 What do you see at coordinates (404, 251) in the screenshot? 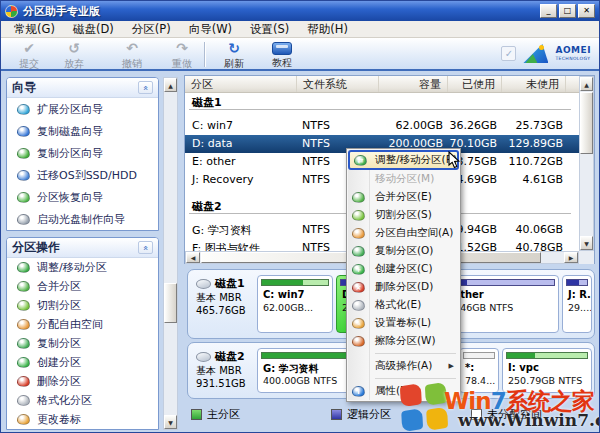
I see `context-menu-item-copy-partition: 复制分区(O)` at bounding box center [404, 251].